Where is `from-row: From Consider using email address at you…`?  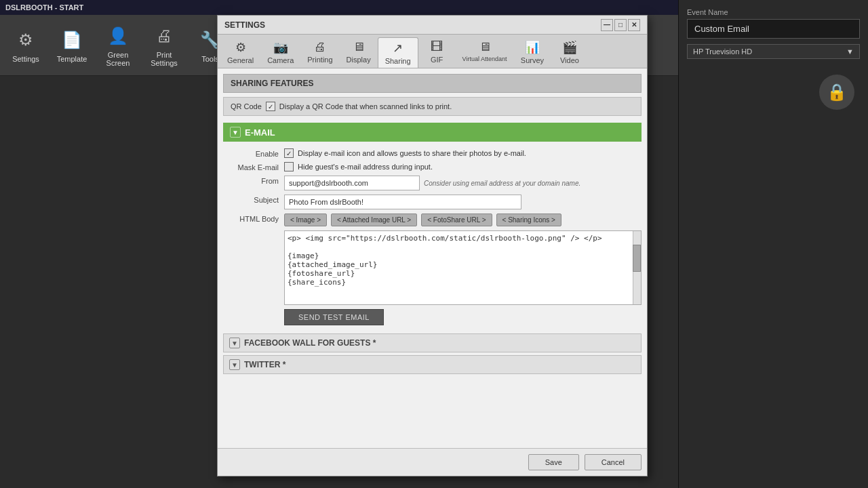 from-row: From Consider using email address at you… is located at coordinates (433, 183).